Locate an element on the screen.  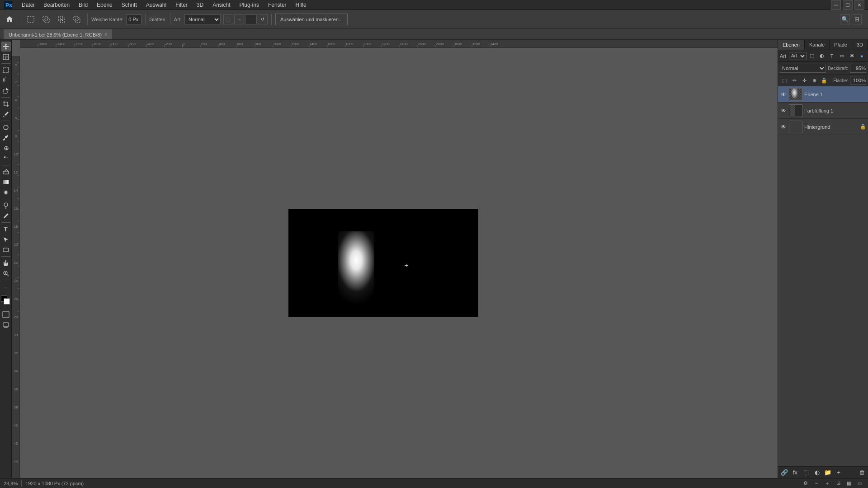
blend-mode-select: Normal is located at coordinates (803, 68).